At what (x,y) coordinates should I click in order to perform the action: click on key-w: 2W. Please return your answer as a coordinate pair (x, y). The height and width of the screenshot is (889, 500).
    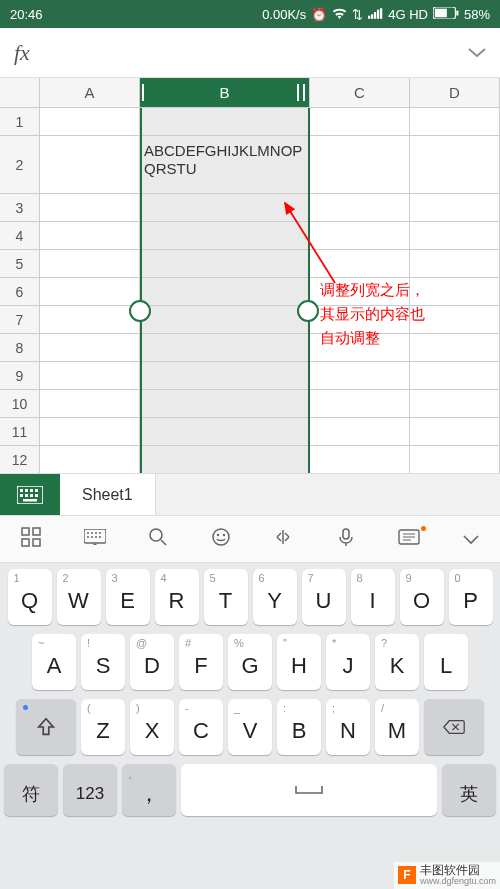
    Looking at the image, I should click on (79, 597).